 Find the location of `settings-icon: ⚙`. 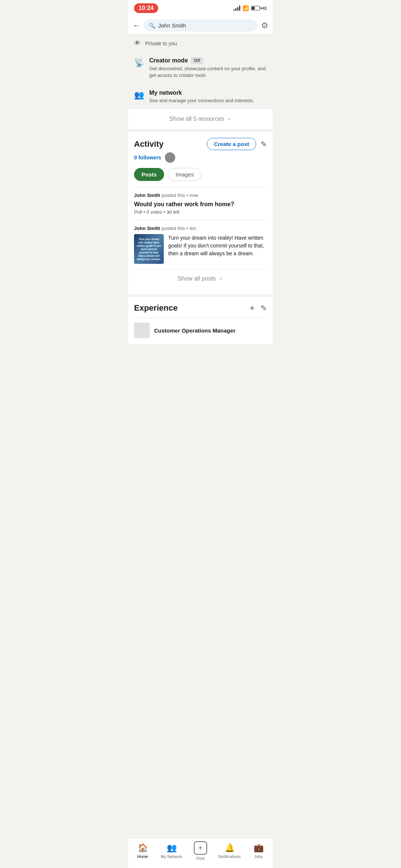

settings-icon: ⚙ is located at coordinates (265, 26).